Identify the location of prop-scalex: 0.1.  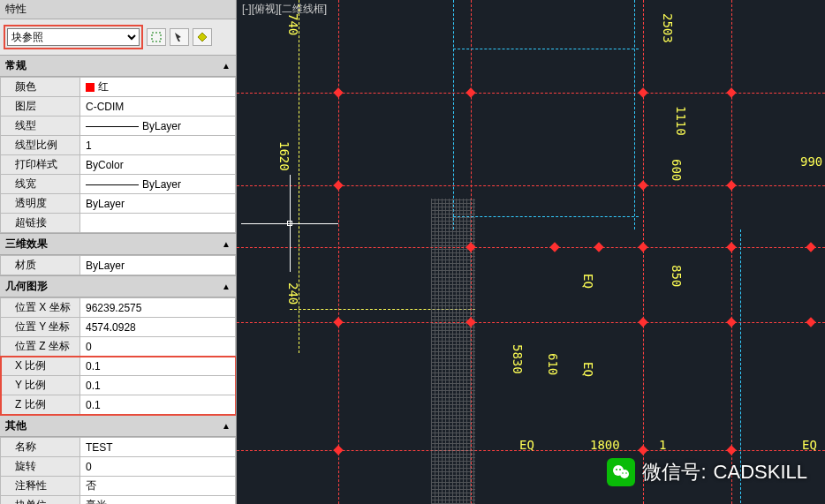
(158, 366).